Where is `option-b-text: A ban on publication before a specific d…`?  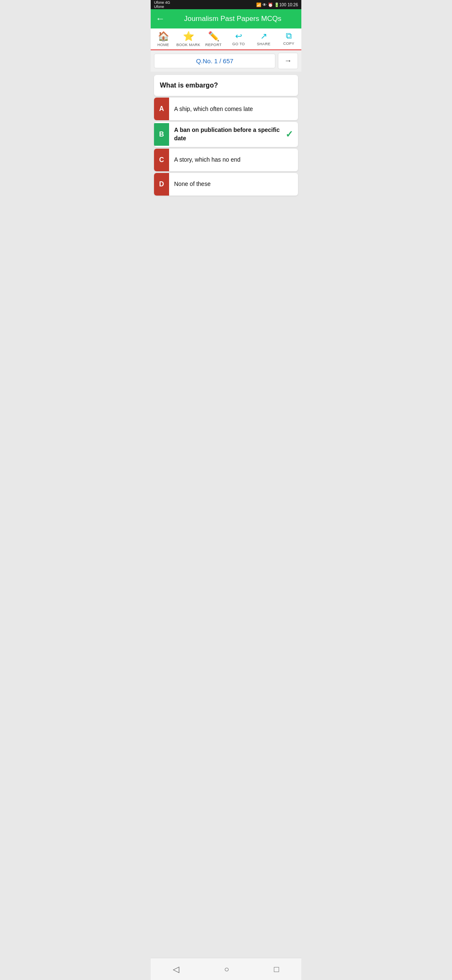
option-b-text: A ban on publication before a specific d… is located at coordinates (227, 134).